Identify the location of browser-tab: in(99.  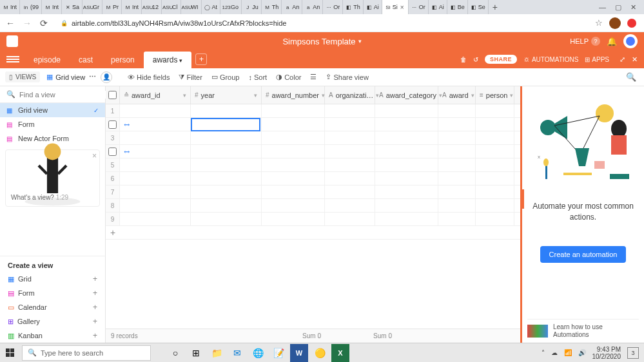
(31, 7).